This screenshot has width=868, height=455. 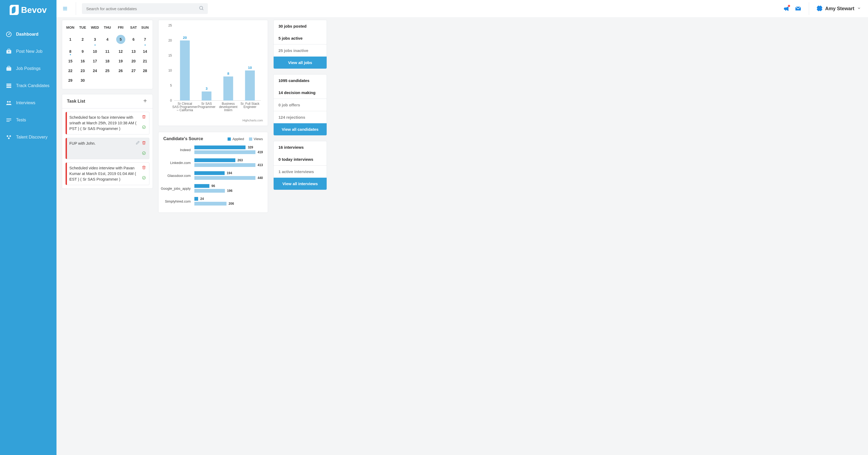 What do you see at coordinates (28, 10) in the screenshot?
I see `logo: Bevov` at bounding box center [28, 10].